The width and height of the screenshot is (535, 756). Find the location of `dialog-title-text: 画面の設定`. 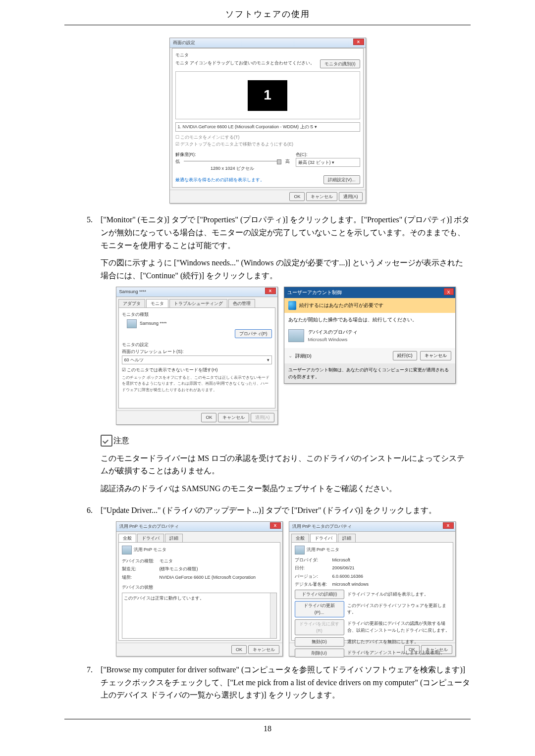

dialog-title-text: 画面の設定 is located at coordinates (184, 43).